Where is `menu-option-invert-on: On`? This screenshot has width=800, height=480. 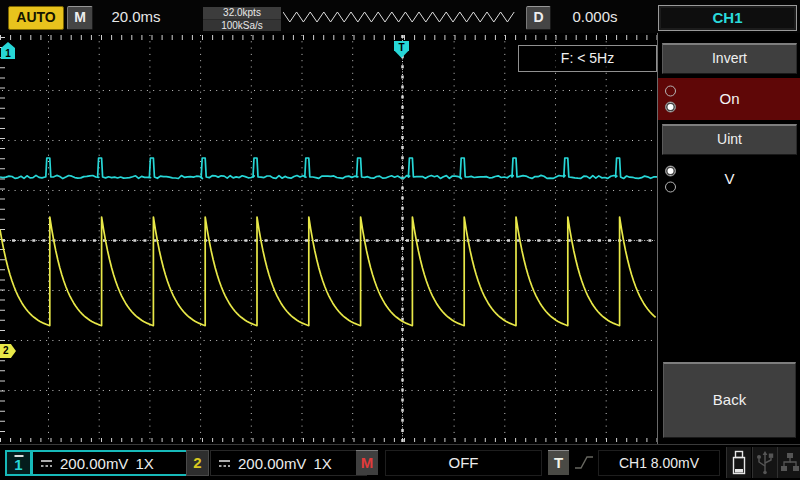 menu-option-invert-on: On is located at coordinates (729, 99).